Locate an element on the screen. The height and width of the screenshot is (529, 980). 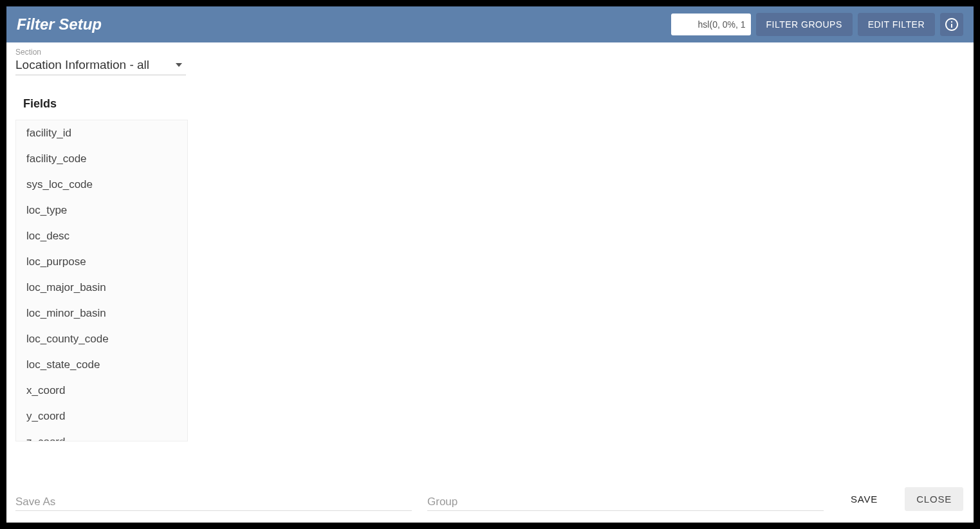
field-item: loc_county_code is located at coordinates (102, 339).